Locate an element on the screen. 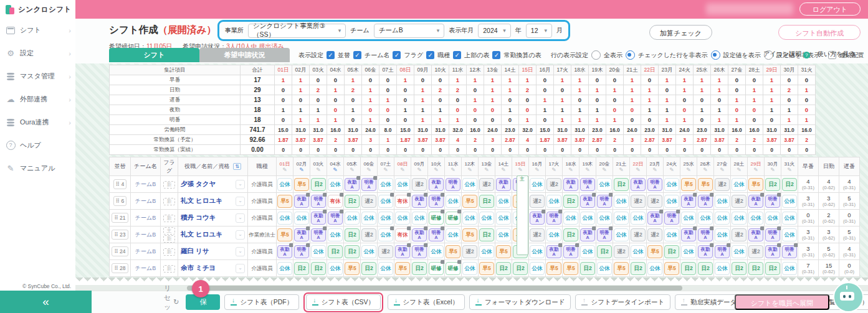 This screenshot has width=868, height=313. row-drag-handle: ⠿ 4 is located at coordinates (120, 184).